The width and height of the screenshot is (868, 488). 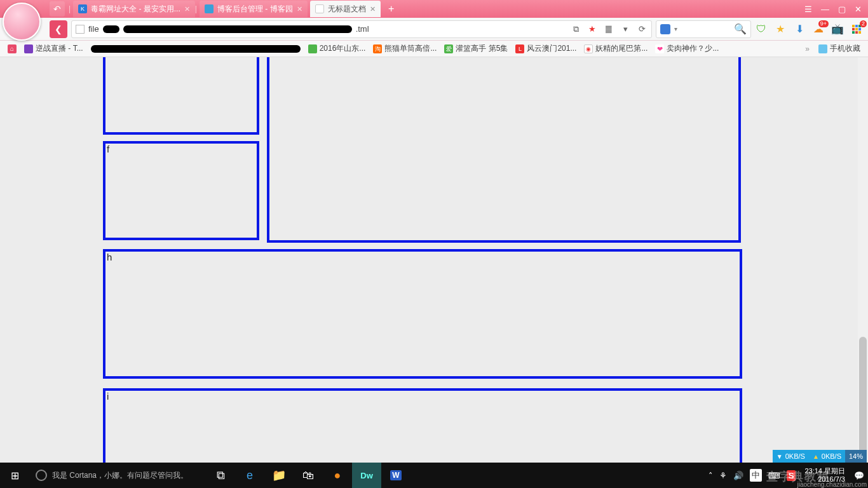 What do you see at coordinates (625, 29) in the screenshot?
I see `dropdown-icon: ▾` at bounding box center [625, 29].